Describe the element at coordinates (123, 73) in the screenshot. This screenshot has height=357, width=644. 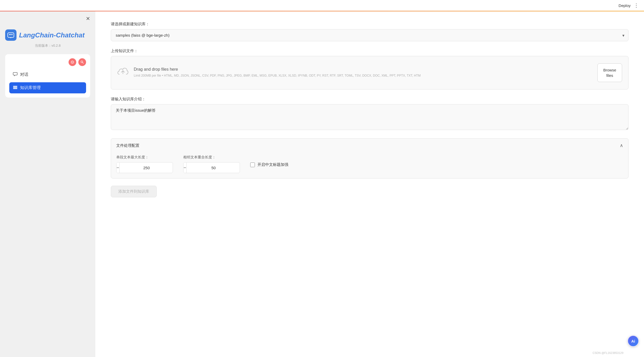
I see `upload-cloud-icon` at that location.